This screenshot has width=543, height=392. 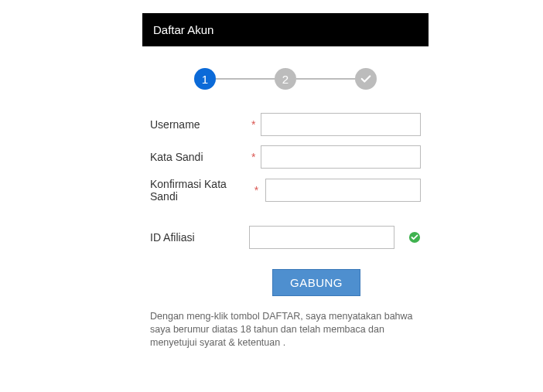 What do you see at coordinates (415, 237) in the screenshot?
I see `valid-icon` at bounding box center [415, 237].